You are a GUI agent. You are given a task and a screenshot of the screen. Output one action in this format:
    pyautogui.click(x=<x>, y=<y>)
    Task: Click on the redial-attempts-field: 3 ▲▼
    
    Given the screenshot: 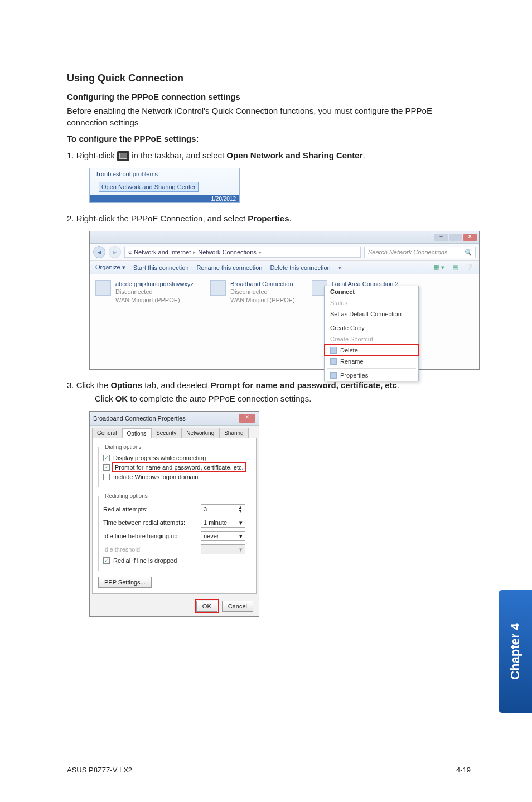 What is the action you would take?
    pyautogui.click(x=223, y=509)
    